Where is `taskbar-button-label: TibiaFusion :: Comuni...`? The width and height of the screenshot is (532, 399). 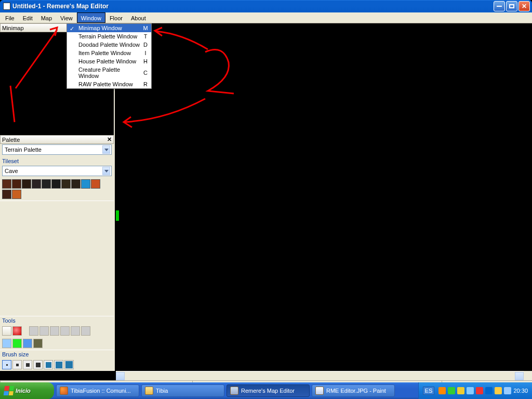
taskbar-button-label: TibiaFusion :: Comuni... is located at coordinates (101, 391).